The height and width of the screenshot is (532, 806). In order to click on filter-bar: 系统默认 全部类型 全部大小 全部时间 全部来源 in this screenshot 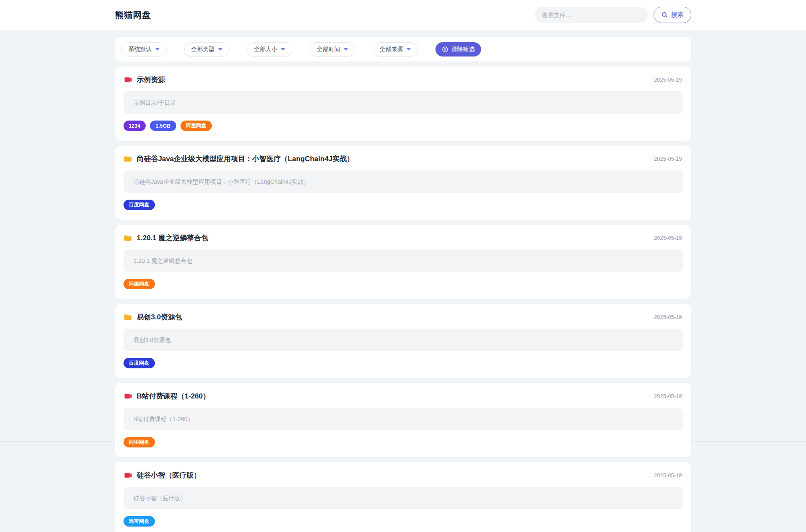, I will do `click(403, 49)`.